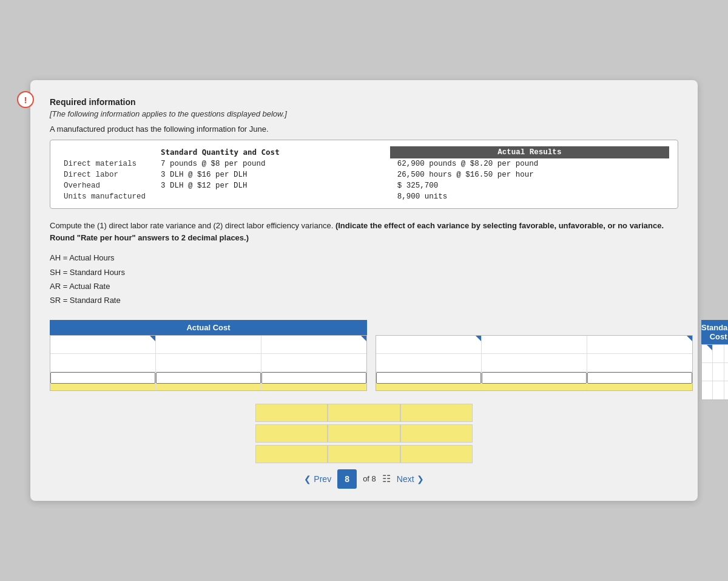  What do you see at coordinates (273, 175) in the screenshot?
I see `row-std-2: 3 DLH @ $16 per DLH` at bounding box center [273, 175].